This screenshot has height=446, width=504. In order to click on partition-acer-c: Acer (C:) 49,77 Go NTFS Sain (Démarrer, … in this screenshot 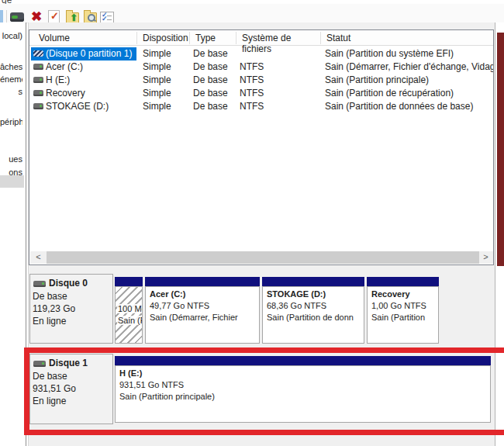, I will do `click(202, 315)`.